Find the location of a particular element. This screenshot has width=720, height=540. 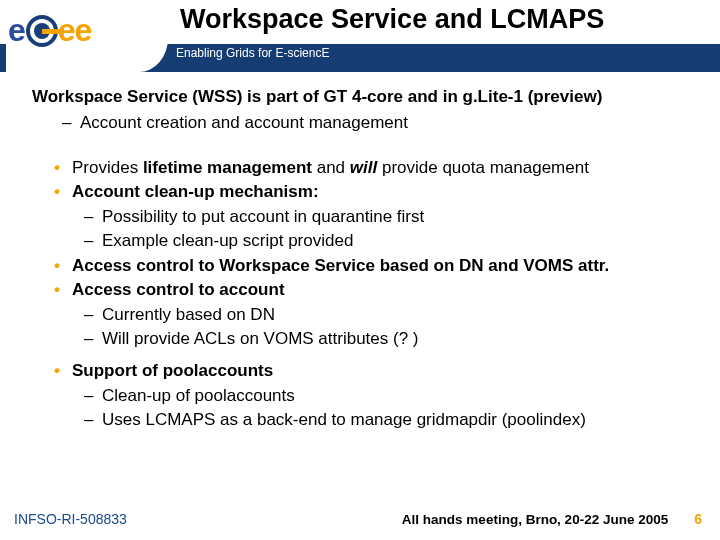

intro-line: Workspace Service (WSS) is part of GT 4-… is located at coordinates (364, 97).